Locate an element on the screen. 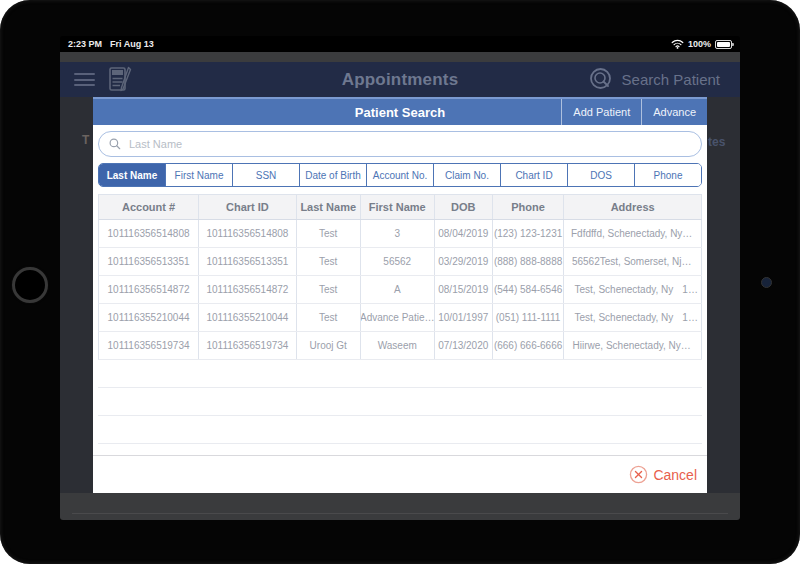 The image size is (800, 564). tab-first-name: First Name is located at coordinates (198, 175).